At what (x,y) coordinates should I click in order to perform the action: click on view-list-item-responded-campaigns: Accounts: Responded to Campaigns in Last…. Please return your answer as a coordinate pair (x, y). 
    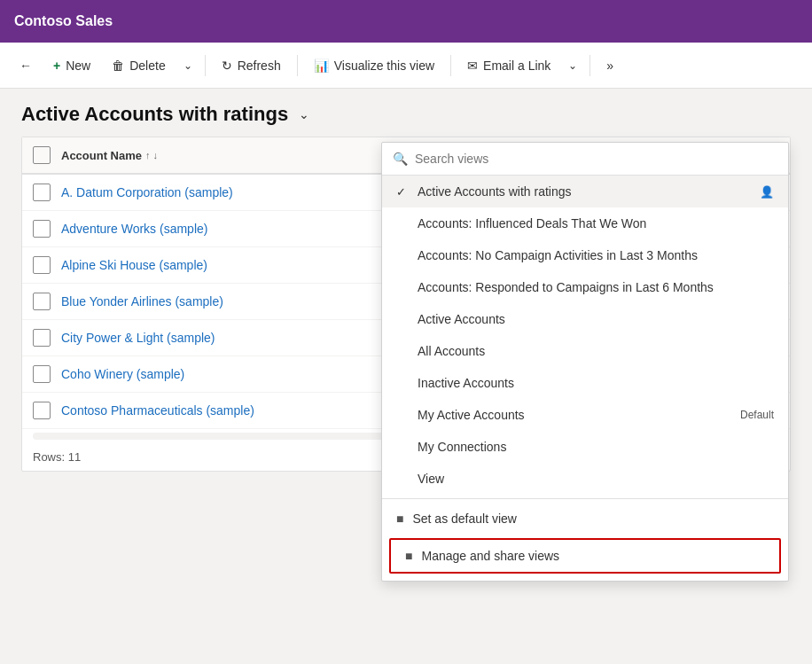
    Looking at the image, I should click on (585, 287).